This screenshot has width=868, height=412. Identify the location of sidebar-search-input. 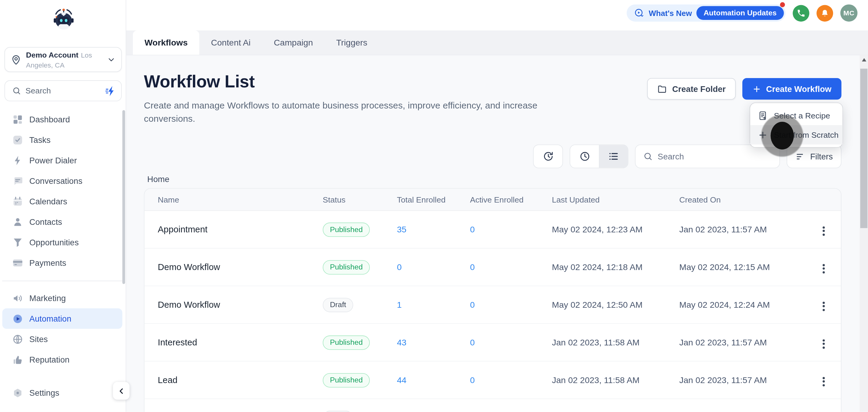
(65, 91).